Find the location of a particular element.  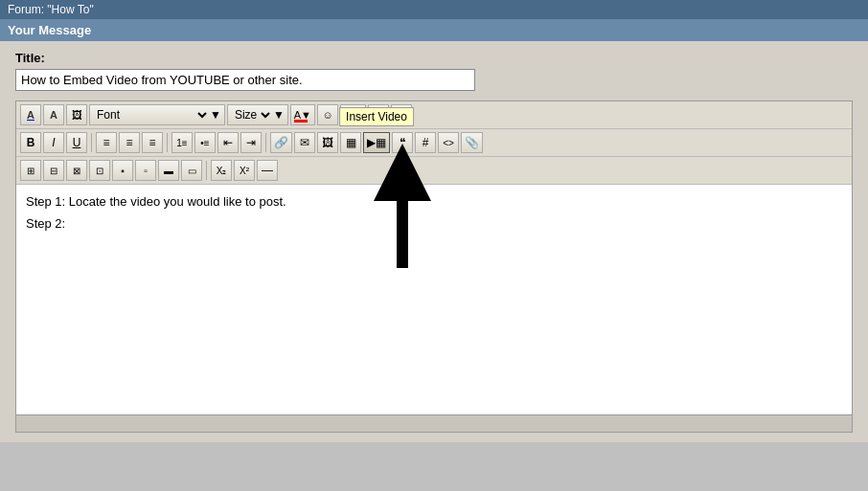

r3-btn-7: ▬ is located at coordinates (169, 170).